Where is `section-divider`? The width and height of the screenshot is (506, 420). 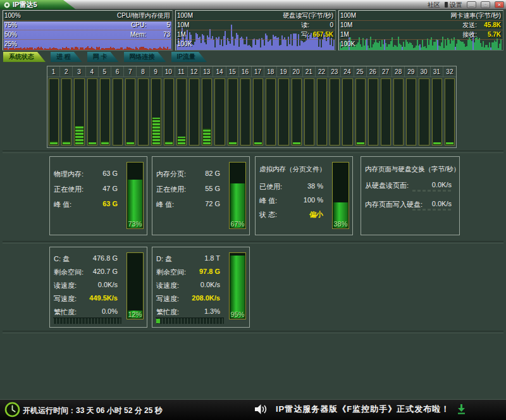 section-divider is located at coordinates (253, 152).